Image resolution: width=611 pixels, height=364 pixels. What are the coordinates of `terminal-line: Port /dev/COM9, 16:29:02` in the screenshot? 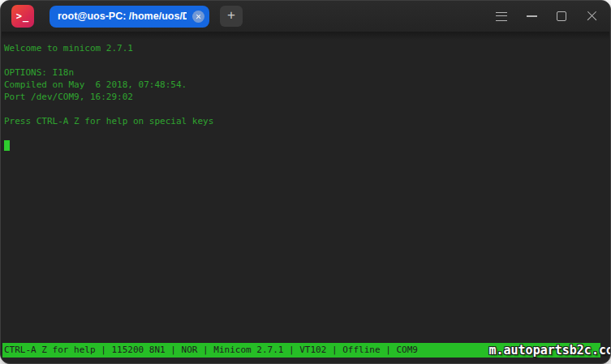 It's located at (305, 97).